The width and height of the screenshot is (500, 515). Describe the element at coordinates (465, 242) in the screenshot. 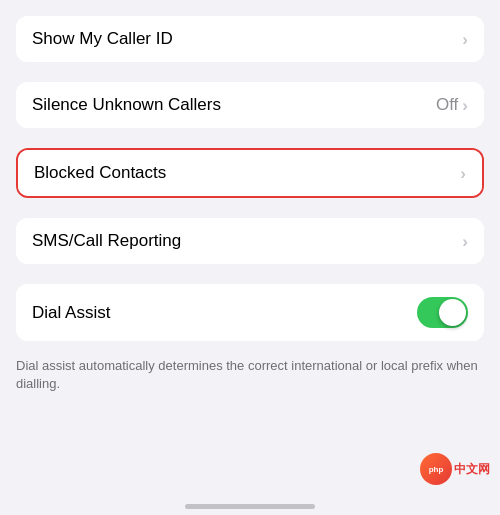

I see `sms-reporting-chevron: ›` at that location.